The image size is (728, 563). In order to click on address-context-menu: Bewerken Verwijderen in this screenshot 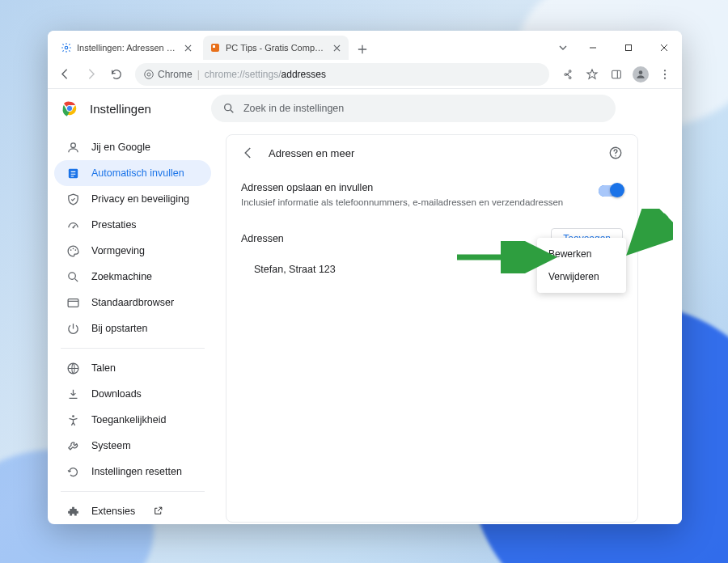, I will do `click(582, 265)`.